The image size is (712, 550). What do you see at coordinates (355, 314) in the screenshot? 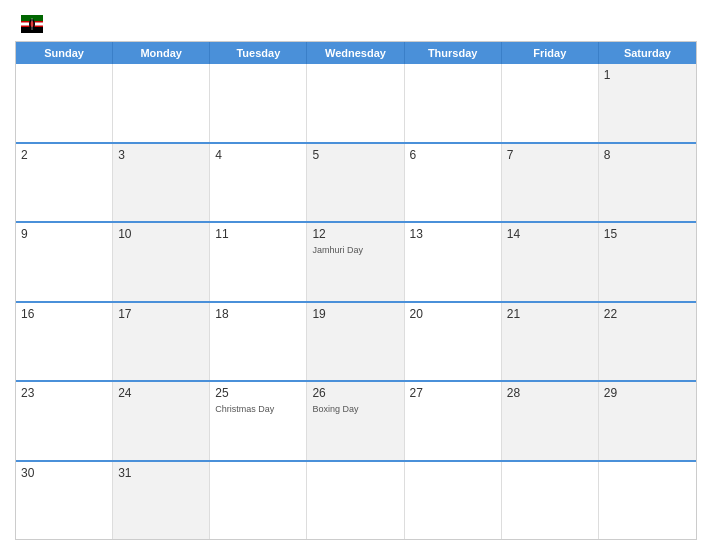
I see `day-number: 19` at bounding box center [355, 314].